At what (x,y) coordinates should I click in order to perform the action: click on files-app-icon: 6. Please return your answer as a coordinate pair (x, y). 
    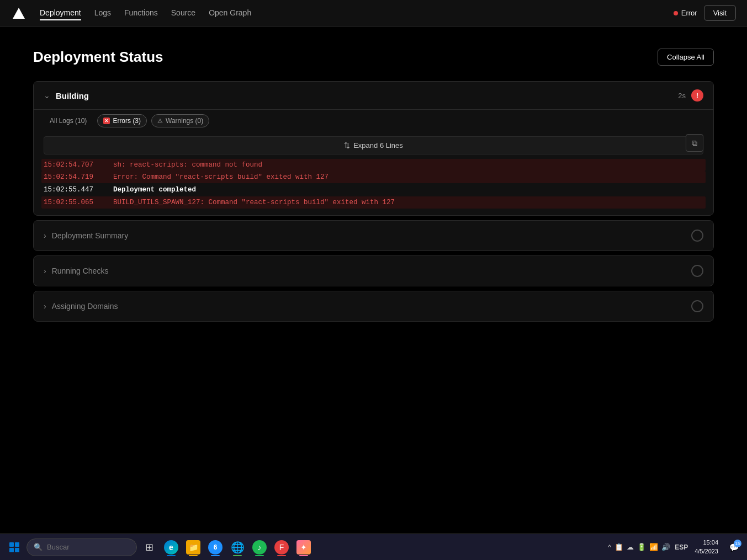
    Looking at the image, I should click on (215, 547).